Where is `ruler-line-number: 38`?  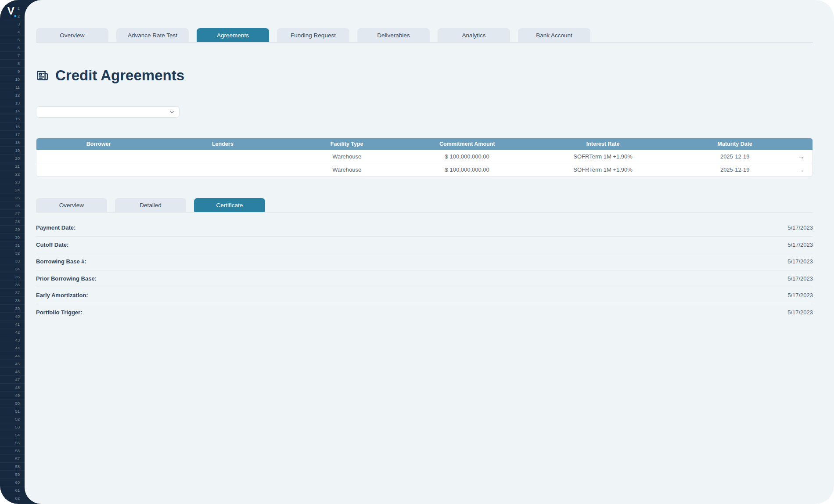
ruler-line-number: 38 is located at coordinates (12, 301).